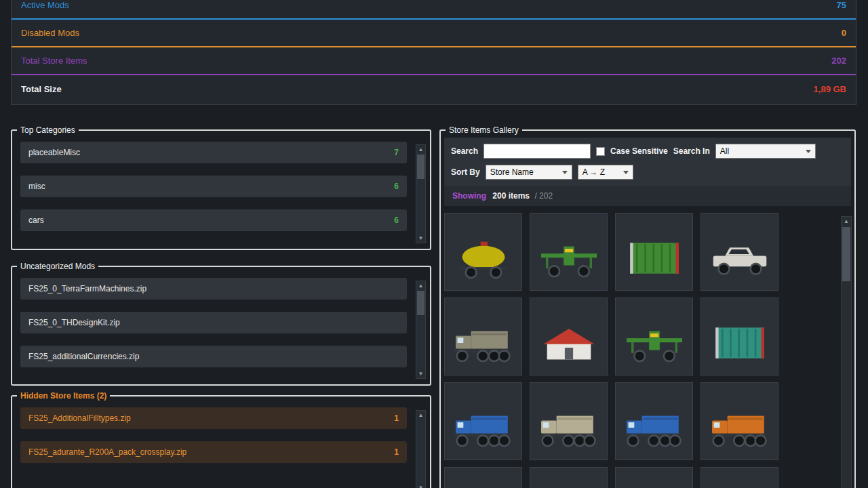 Image resolution: width=868 pixels, height=488 pixels. Describe the element at coordinates (37, 220) in the screenshot. I see `item-name: cars` at that location.